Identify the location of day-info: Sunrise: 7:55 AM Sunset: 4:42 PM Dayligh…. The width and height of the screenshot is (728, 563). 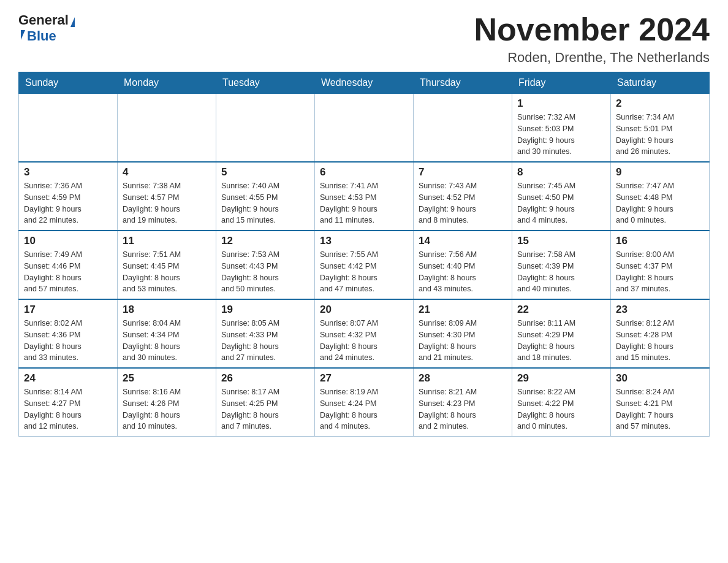
(364, 272).